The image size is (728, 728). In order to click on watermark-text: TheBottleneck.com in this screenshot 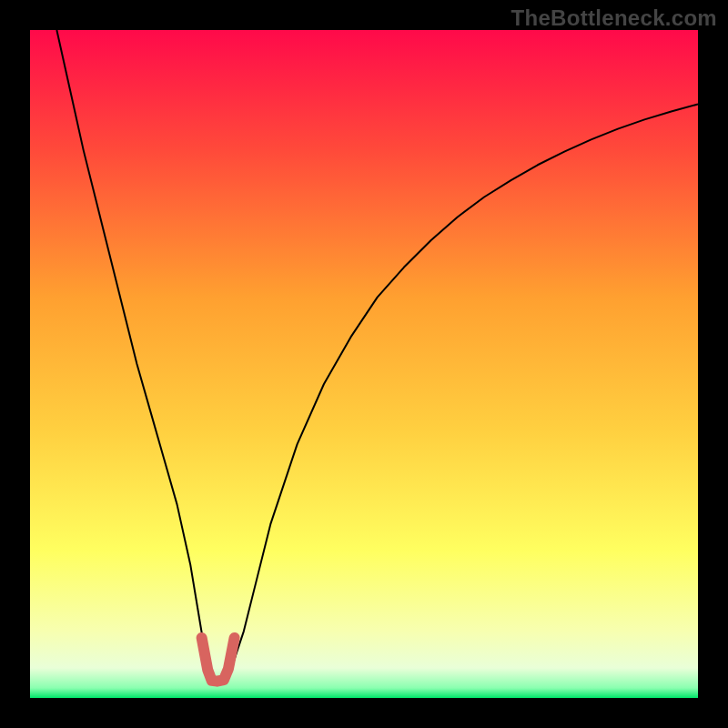, I will do `click(614, 18)`.